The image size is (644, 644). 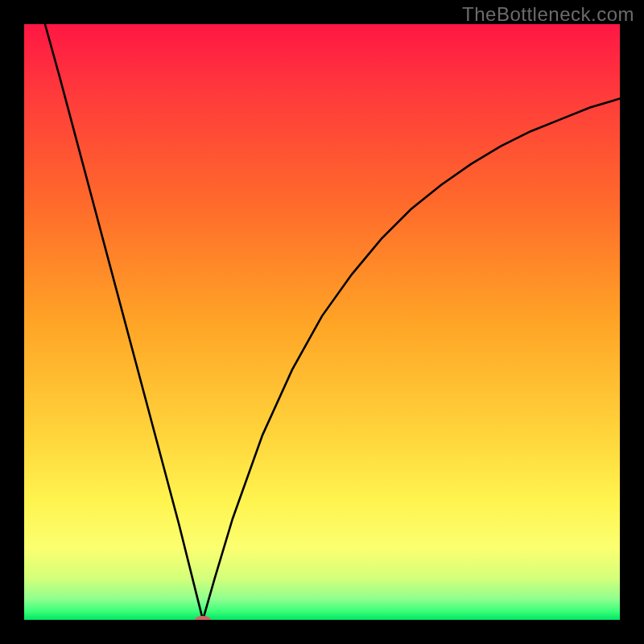 What do you see at coordinates (548, 14) in the screenshot?
I see `watermark-text: TheBottleneck.com` at bounding box center [548, 14].